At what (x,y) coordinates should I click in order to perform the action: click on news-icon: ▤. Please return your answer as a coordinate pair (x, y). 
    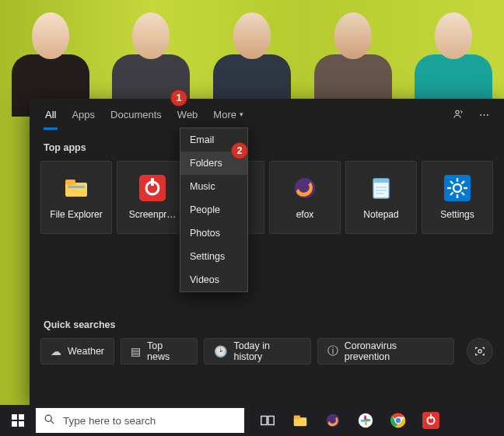
    Looking at the image, I should click on (135, 351).